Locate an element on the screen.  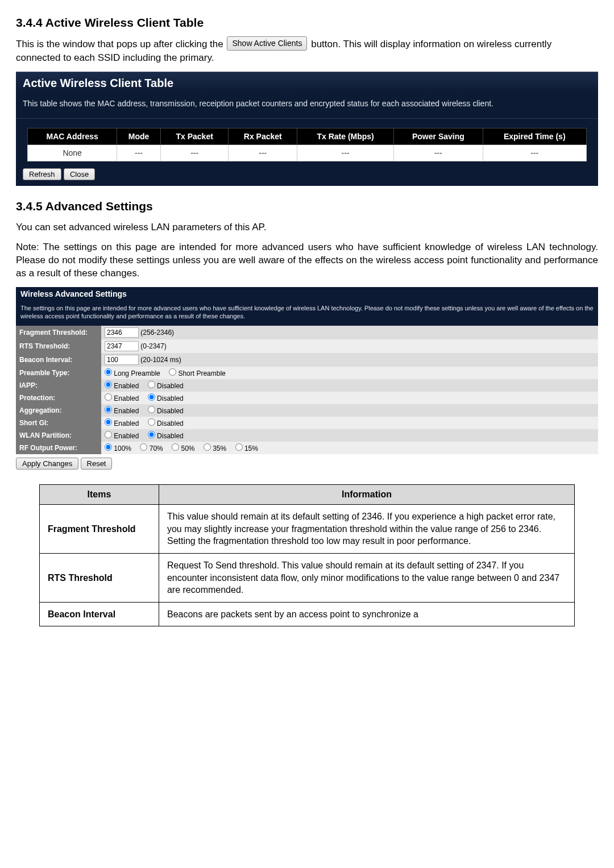
active-wireless-client-panel: Active Wireless Client Table This table … is located at coordinates (307, 128).